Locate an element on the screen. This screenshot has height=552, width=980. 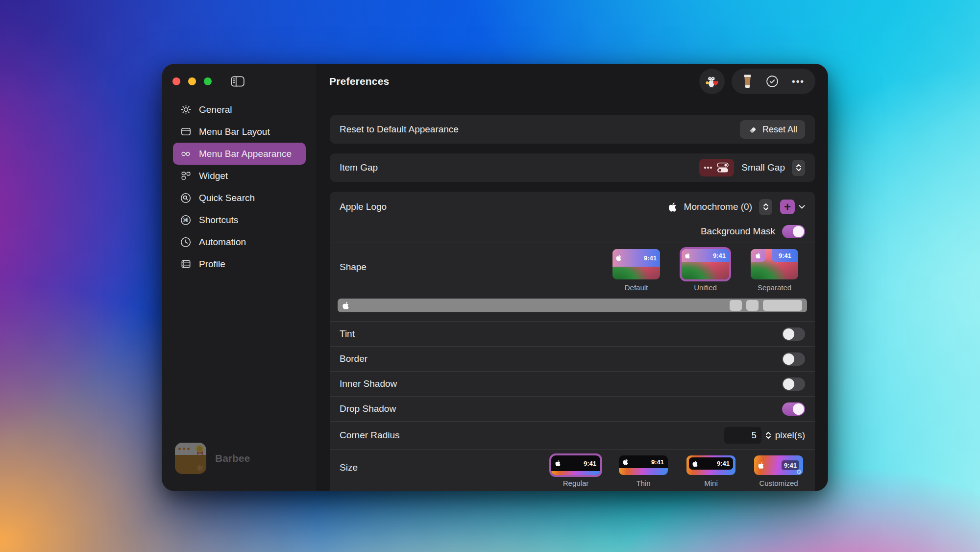
zoom-button is located at coordinates (208, 81).